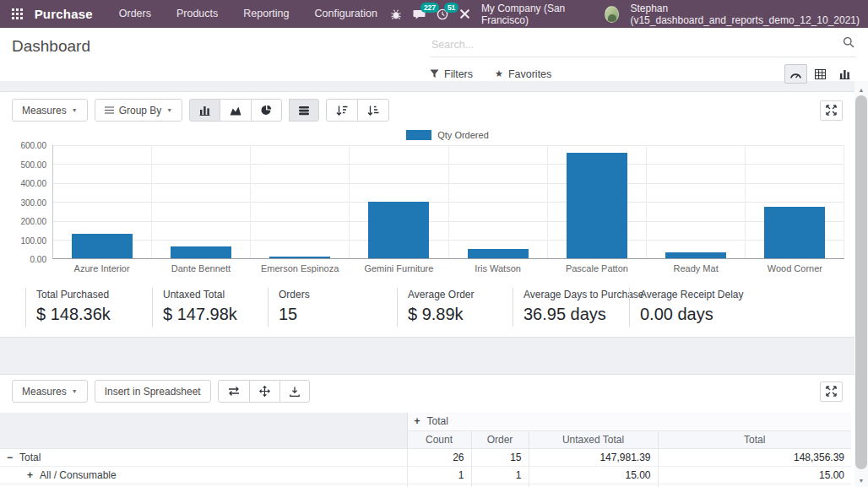 This screenshot has height=487, width=868. I want to click on download-xlsx-button, so click(295, 392).